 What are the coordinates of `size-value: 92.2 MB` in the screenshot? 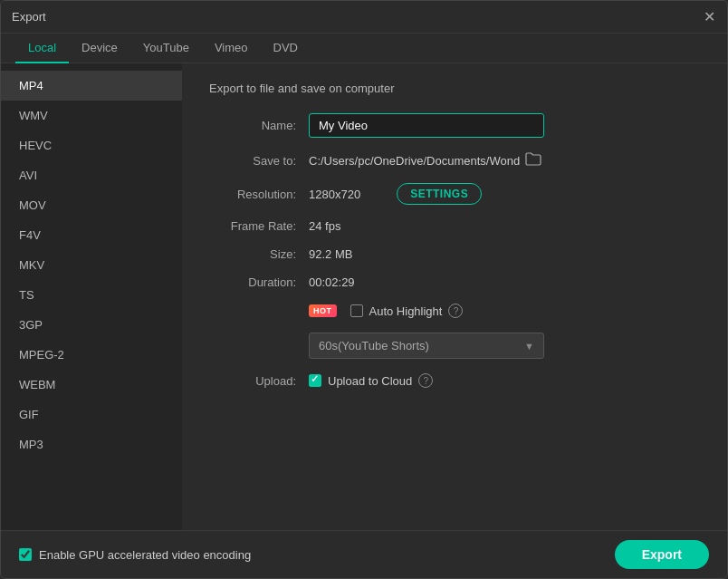 It's located at (330, 254).